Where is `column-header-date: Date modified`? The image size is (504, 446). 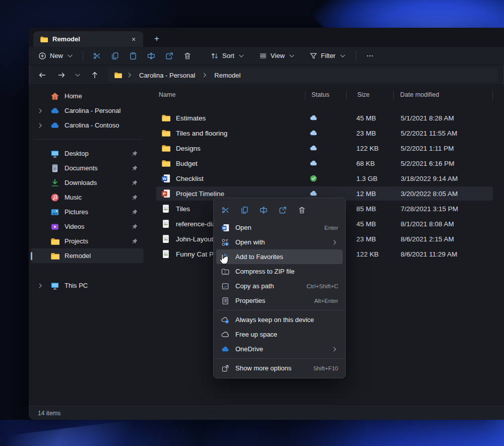
column-header-date: Date modified is located at coordinates (419, 95).